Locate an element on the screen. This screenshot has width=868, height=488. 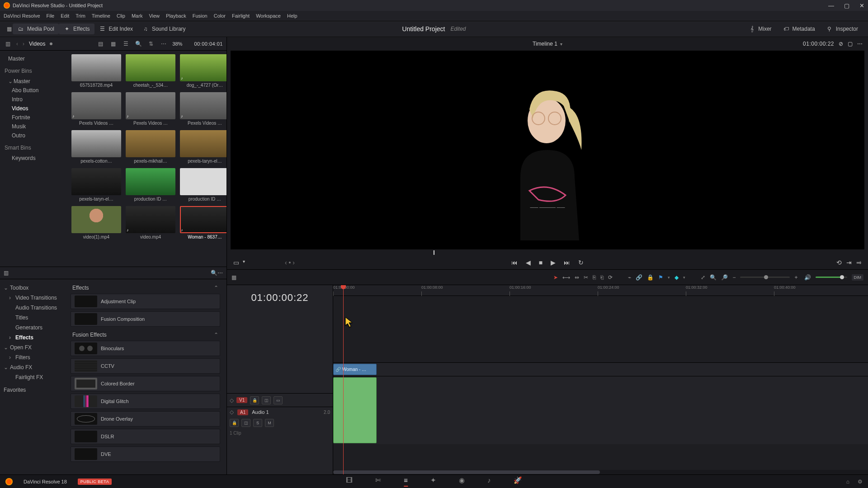
fx-section-effects: Effects⌃ is located at coordinates (146, 288).